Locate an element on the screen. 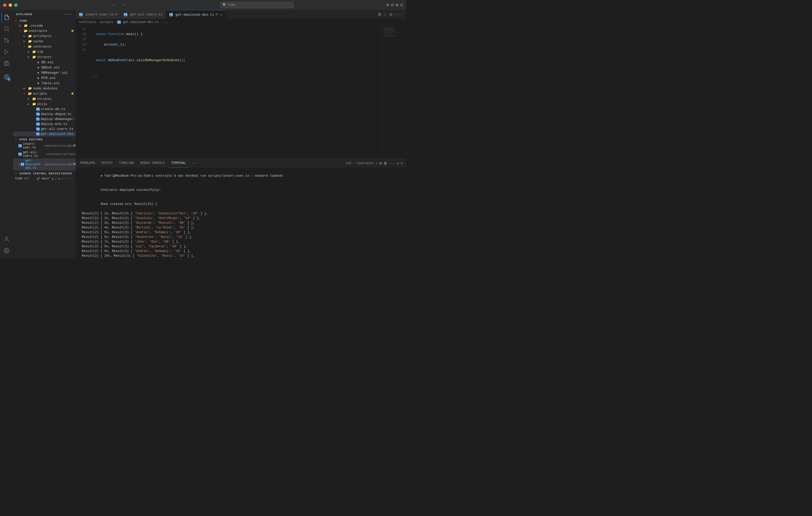  search-icon: 🔍 is located at coordinates (225, 5).